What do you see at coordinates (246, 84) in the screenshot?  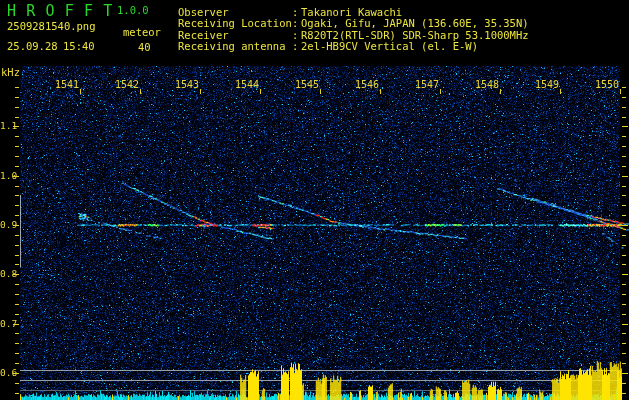 I see `time-label-1544: 1544` at bounding box center [246, 84].